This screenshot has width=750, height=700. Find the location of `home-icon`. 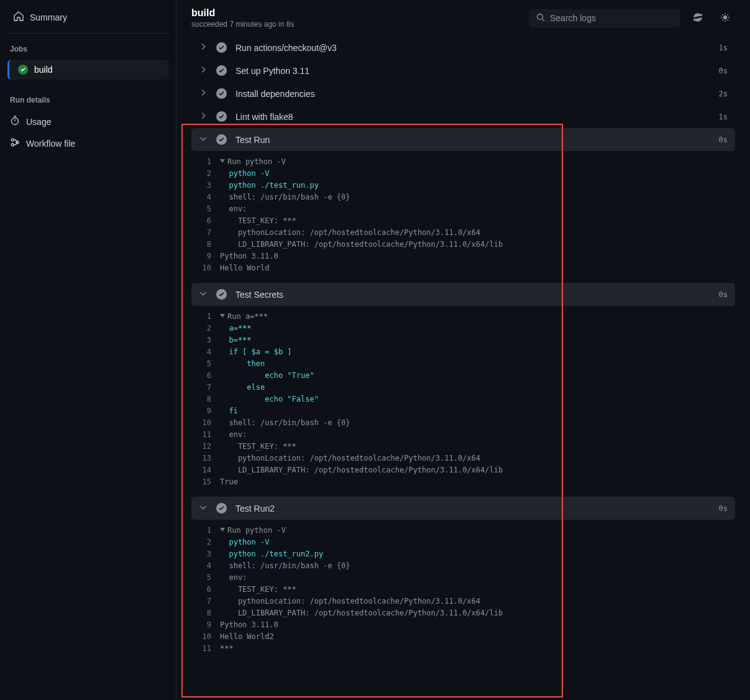

home-icon is located at coordinates (19, 17).